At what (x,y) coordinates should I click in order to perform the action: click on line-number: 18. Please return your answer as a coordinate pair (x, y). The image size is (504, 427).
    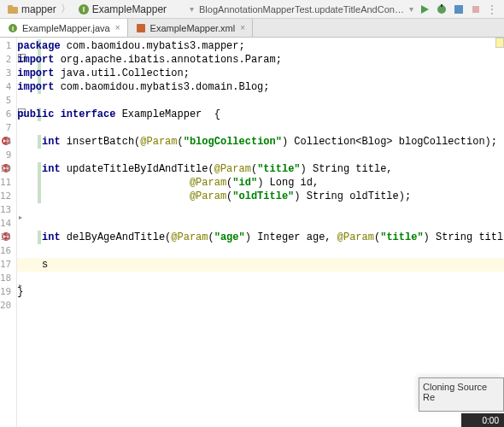
    Looking at the image, I should click on (9, 278).